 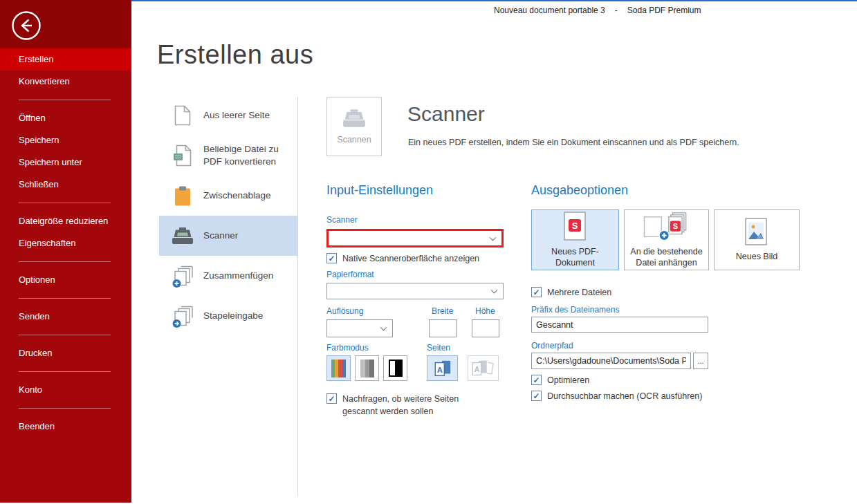 I want to click on sidebar-item-erstellen: Erstellen, so click(x=66, y=59).